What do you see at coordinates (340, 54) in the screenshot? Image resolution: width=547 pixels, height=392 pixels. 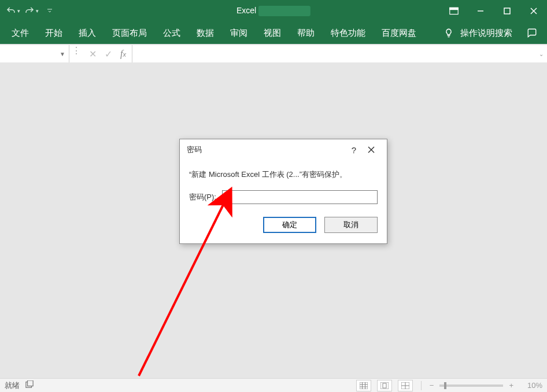 I see `formula-input: ⌄` at bounding box center [340, 54].